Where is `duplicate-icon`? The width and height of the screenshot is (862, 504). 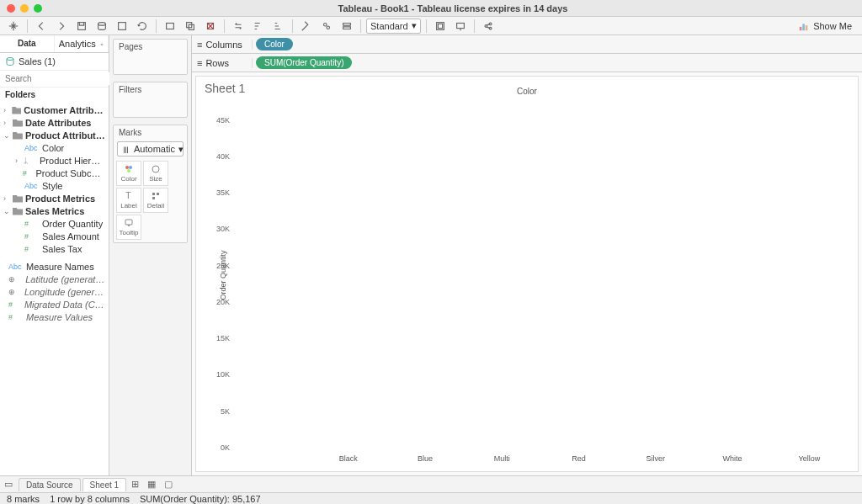
duplicate-icon is located at coordinates (190, 26).